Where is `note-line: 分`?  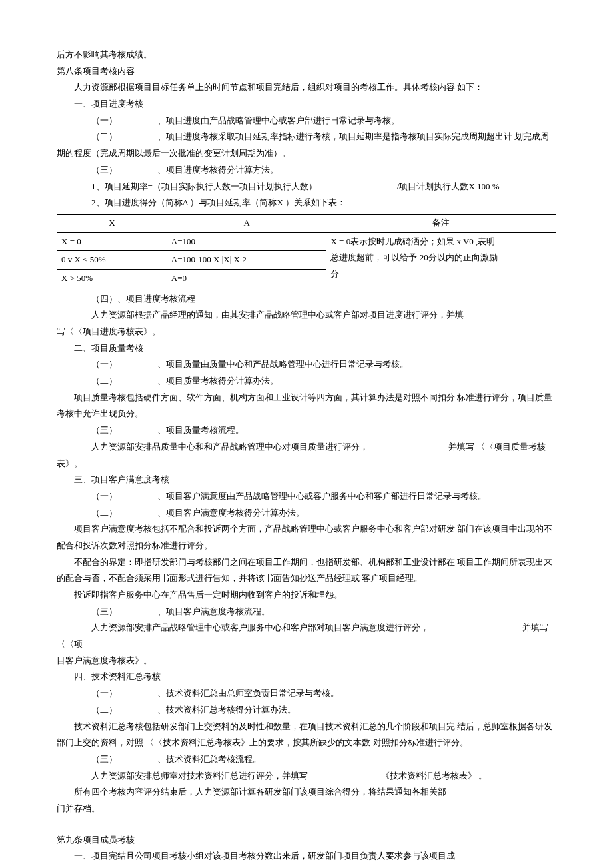
note-line: 分 is located at coordinates (441, 274).